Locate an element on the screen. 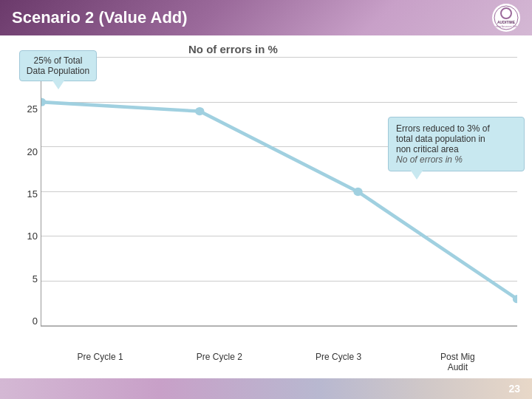 This screenshot has width=532, height=399. x-label-1: Pre Cycle 1 is located at coordinates (100, 357).